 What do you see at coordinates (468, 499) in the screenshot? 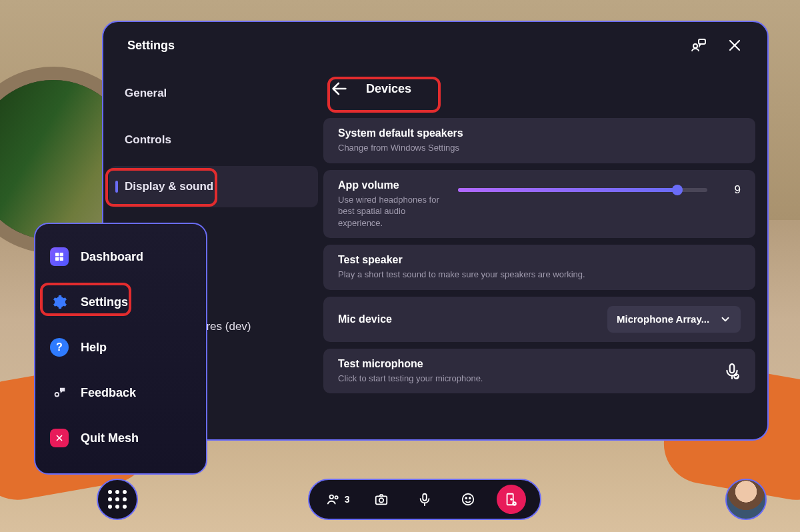
I see `reactions-button` at bounding box center [468, 499].